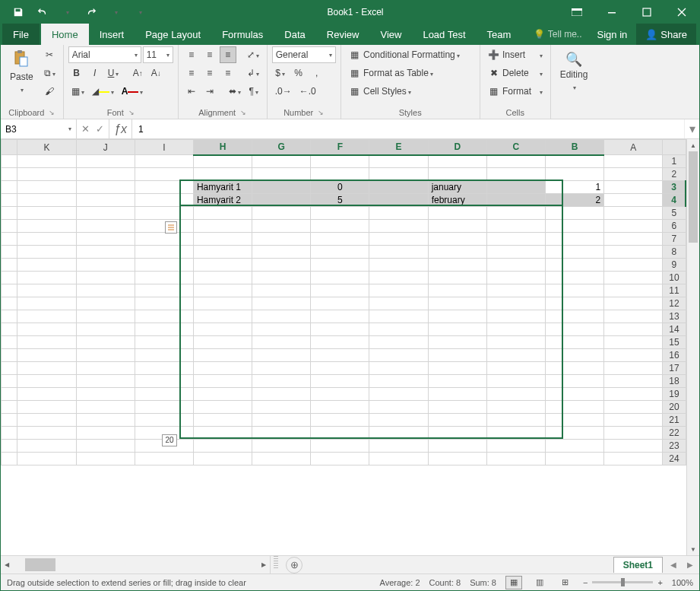 Image resolution: width=700 pixels, height=591 pixels. Describe the element at coordinates (344, 34) in the screenshot. I see `tab-review: Review` at that location.